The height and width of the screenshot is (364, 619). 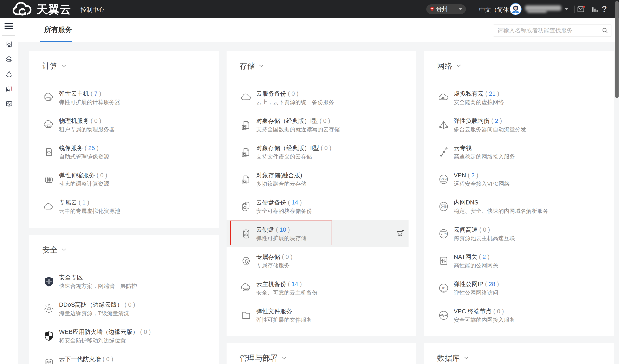 I want to click on service-item: WEB应用防火墙（边缘云版）( 0 )将安全防护移动到边缘位置, so click(x=124, y=336).